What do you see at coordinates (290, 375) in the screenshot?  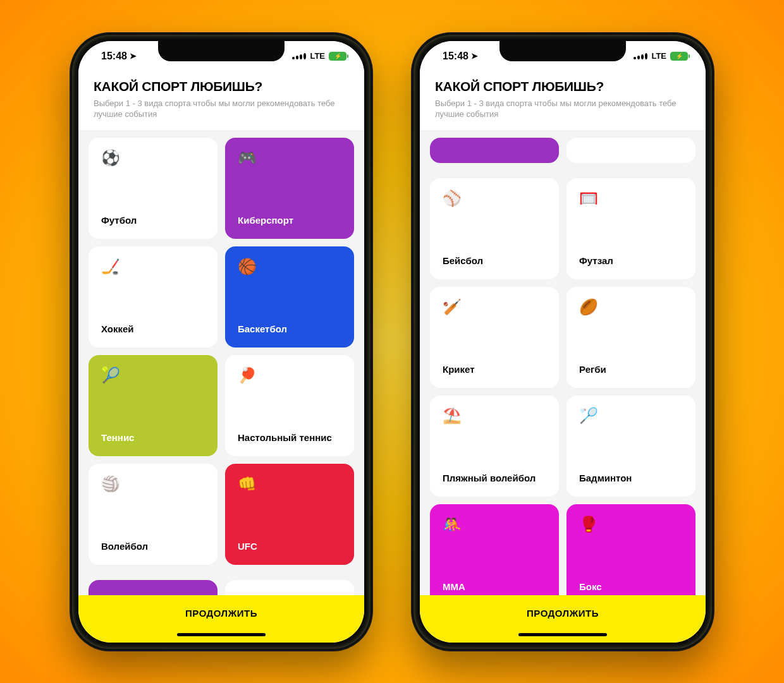 I see `sport-icon: 🏓` at bounding box center [290, 375].